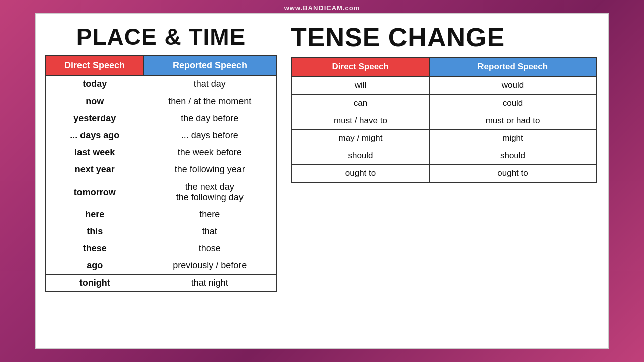 The height and width of the screenshot is (362, 644). I want to click on place-reported-header: Reported Speech, so click(210, 65).